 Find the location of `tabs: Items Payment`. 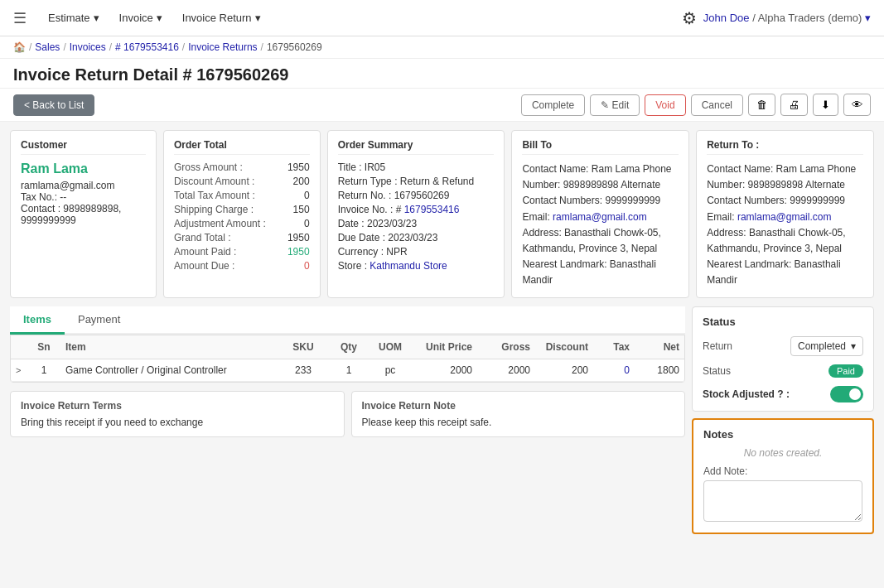

tabs: Items Payment is located at coordinates (348, 321).